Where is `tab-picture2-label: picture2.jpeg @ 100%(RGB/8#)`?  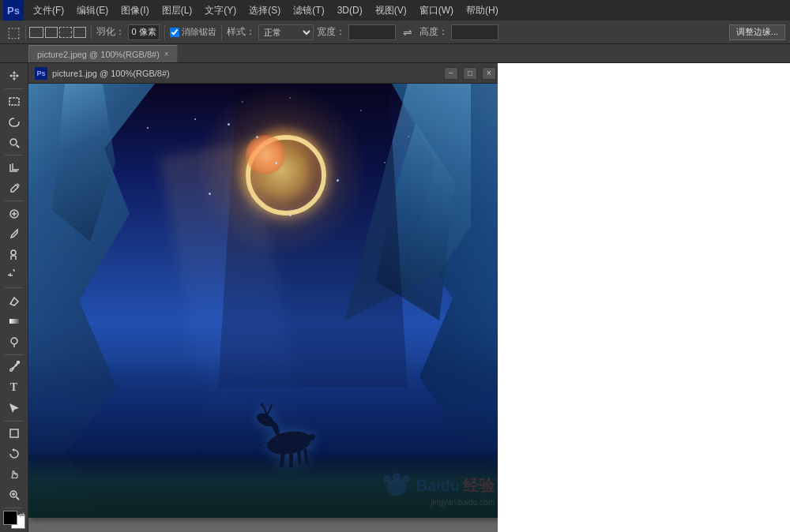
tab-picture2-label: picture2.jpeg @ 100%(RGB/8#) is located at coordinates (98, 54).